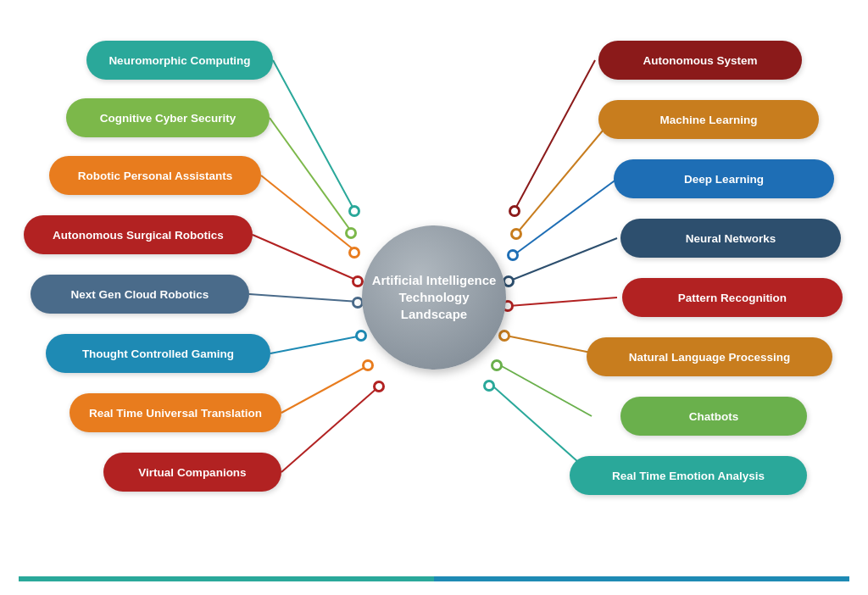 The height and width of the screenshot is (595, 868). What do you see at coordinates (358, 281) in the screenshot?
I see `dot-surgical` at bounding box center [358, 281].